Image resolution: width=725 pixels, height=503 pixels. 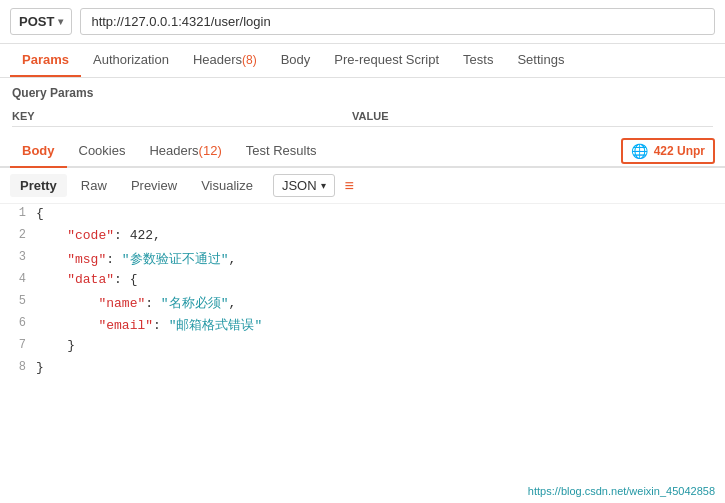 What do you see at coordinates (362, 22) in the screenshot?
I see `url-bar: POST ▾` at bounding box center [362, 22].